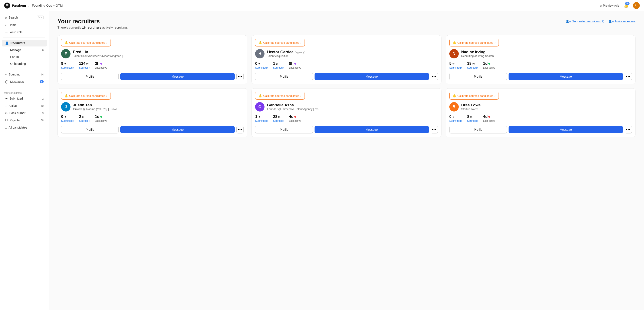  Describe the element at coordinates (24, 99) in the screenshot. I see `sidebar-item-submitted: ✉ Submitted 2` at that location.